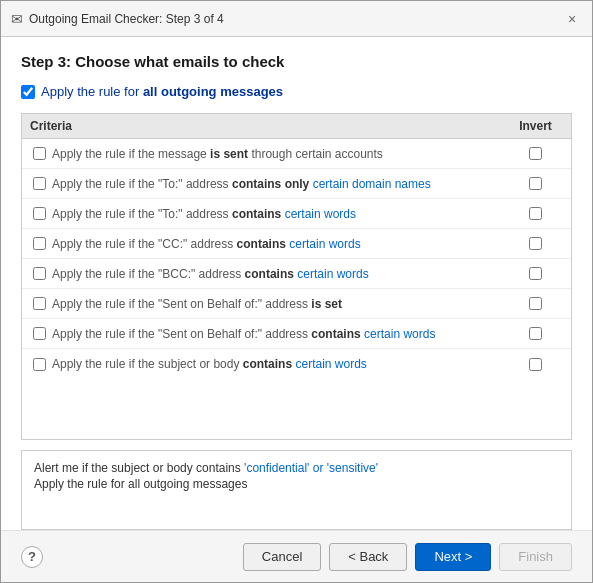 Image resolution: width=593 pixels, height=583 pixels. I want to click on row-8-text: Apply the rule if the subject or body co…, so click(280, 364).